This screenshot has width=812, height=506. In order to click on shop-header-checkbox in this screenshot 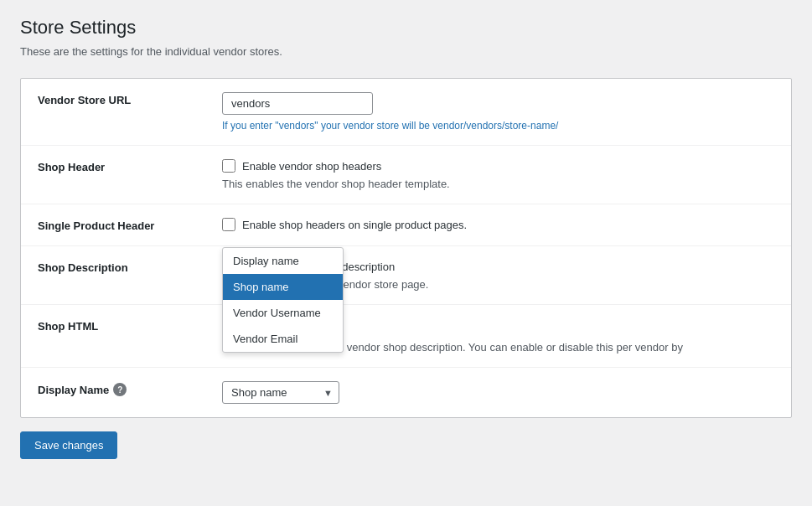, I will do `click(229, 166)`.